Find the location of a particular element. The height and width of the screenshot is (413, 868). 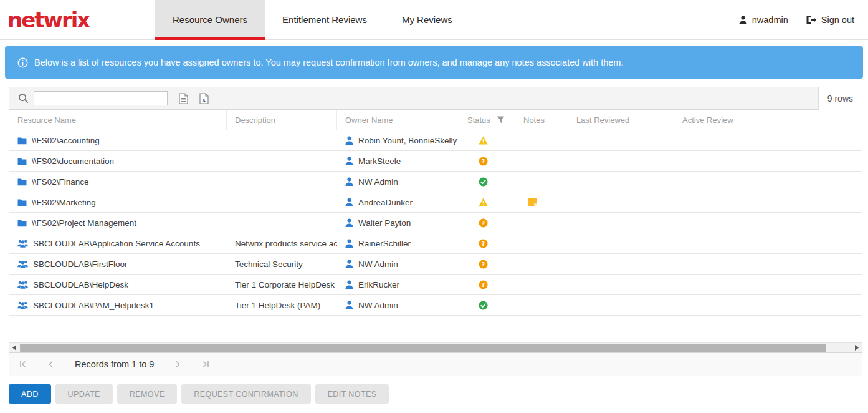

table-row: \\FS02\accounting Robin Yount, BonnieSke… is located at coordinates (436, 141).